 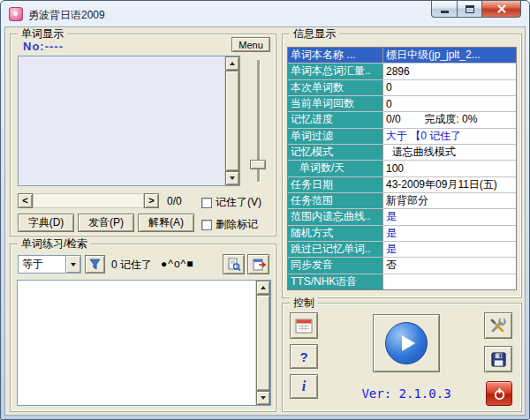 What do you see at coordinates (406, 343) in the screenshot?
I see `play-button` at bounding box center [406, 343].